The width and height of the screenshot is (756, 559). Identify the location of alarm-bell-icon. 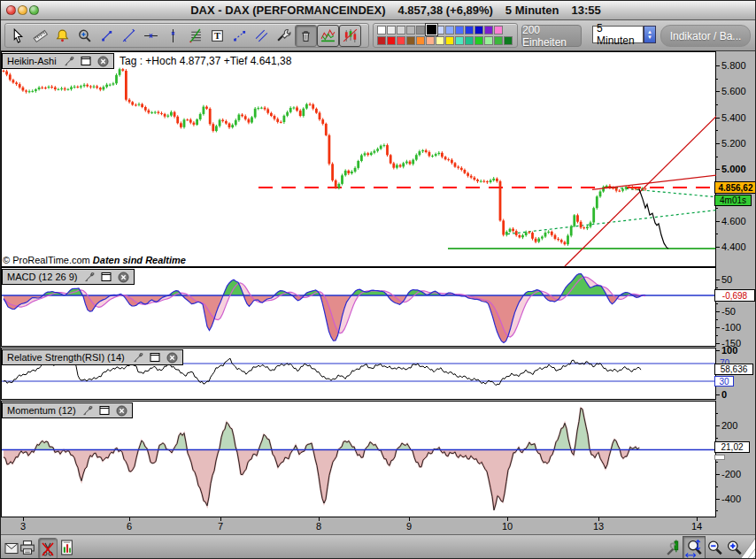
(62, 35).